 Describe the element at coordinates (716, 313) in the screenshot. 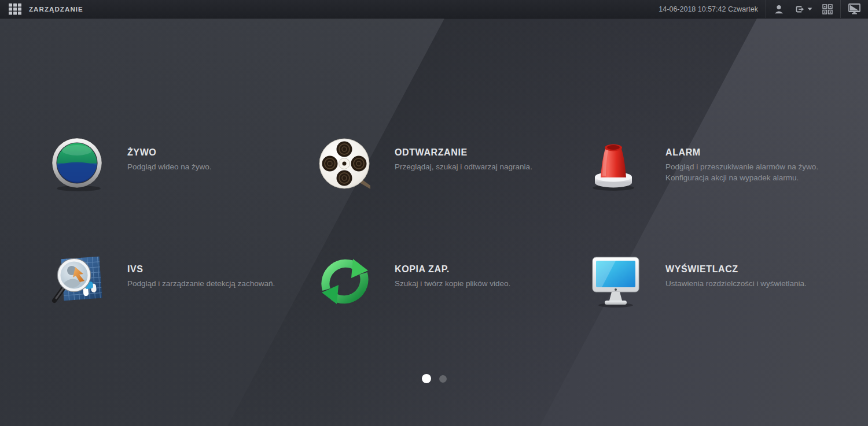

I see `menu-item-display: WYŚWIETLACZ Ustawienia rozdzielczości i …` at that location.